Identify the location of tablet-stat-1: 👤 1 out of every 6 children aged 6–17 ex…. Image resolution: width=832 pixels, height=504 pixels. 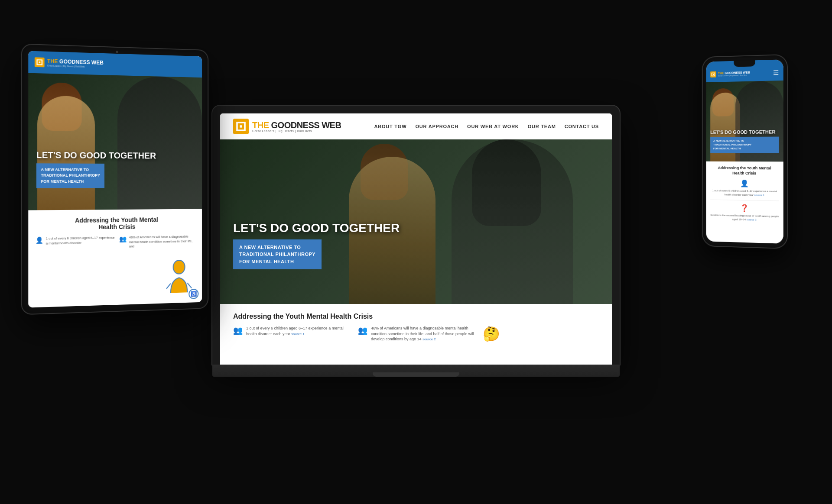
(75, 243).